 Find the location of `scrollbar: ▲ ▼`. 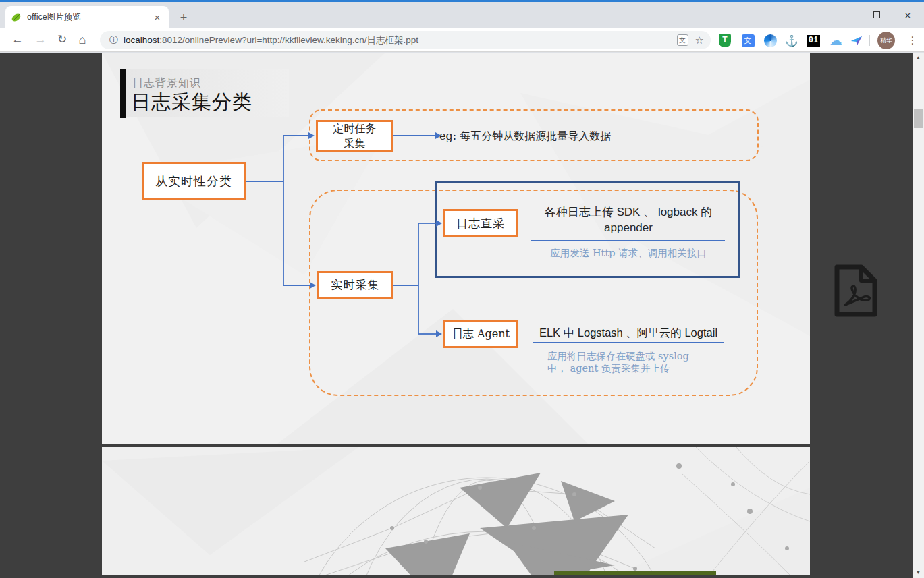

scrollbar: ▲ ▼ is located at coordinates (918, 316).